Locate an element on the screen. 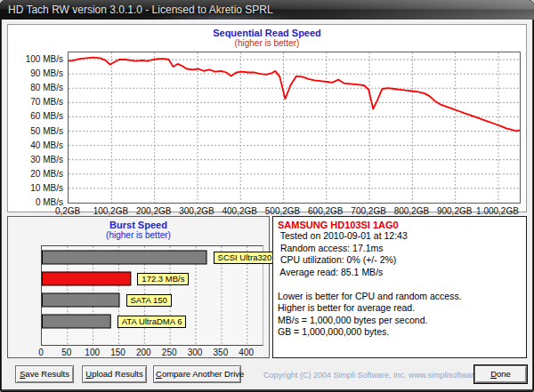 This screenshot has width=534, height=392. copyright-text: Copyright (C) 2004 Simpli Software, Inc.… is located at coordinates (379, 375).